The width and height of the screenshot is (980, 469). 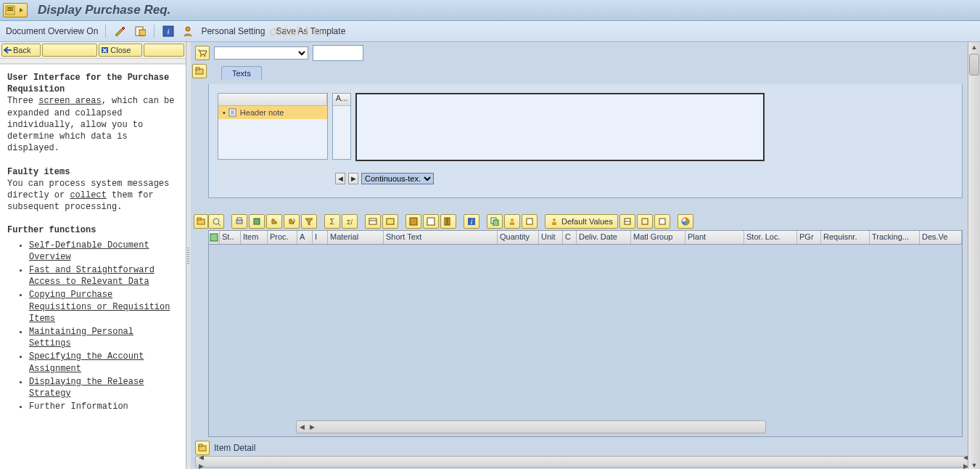 I want to click on back-button: Back, so click(x=21, y=50).